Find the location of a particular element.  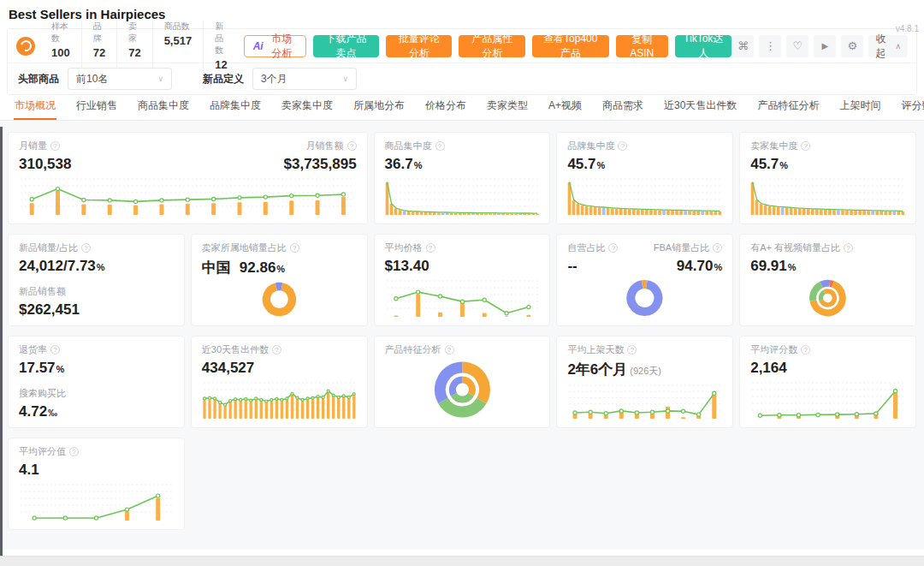

head-products-select: 前10名 ∨ is located at coordinates (120, 79).